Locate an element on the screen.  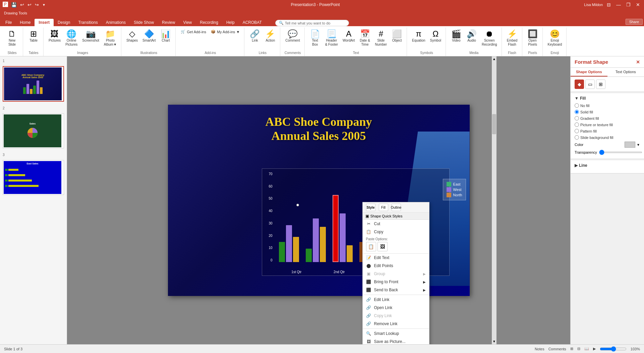
ctx-bring-front: ⬛ Bring to Front ▶ is located at coordinates (396, 282).